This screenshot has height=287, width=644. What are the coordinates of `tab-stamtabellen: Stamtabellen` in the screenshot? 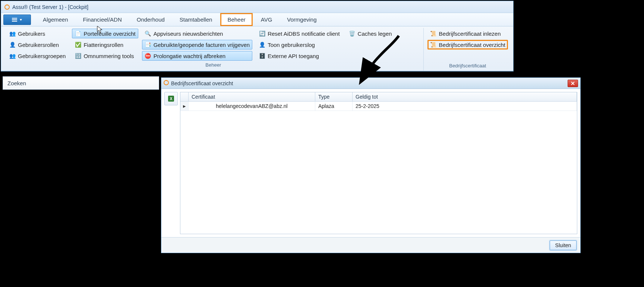 It's located at (196, 19).